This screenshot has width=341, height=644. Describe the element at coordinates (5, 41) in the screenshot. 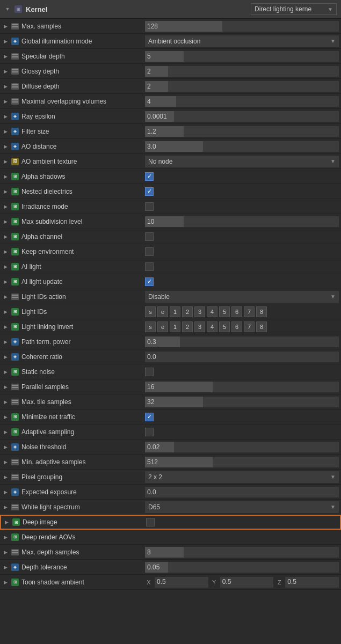

I see `expand-arrow-global-illum: ▶` at that location.